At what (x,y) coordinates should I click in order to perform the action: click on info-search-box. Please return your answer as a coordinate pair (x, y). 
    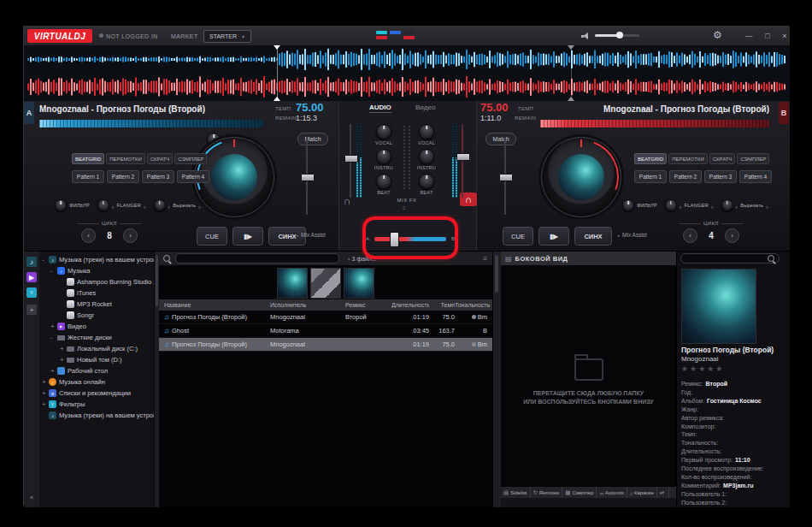
    Looking at the image, I should click on (730, 258).